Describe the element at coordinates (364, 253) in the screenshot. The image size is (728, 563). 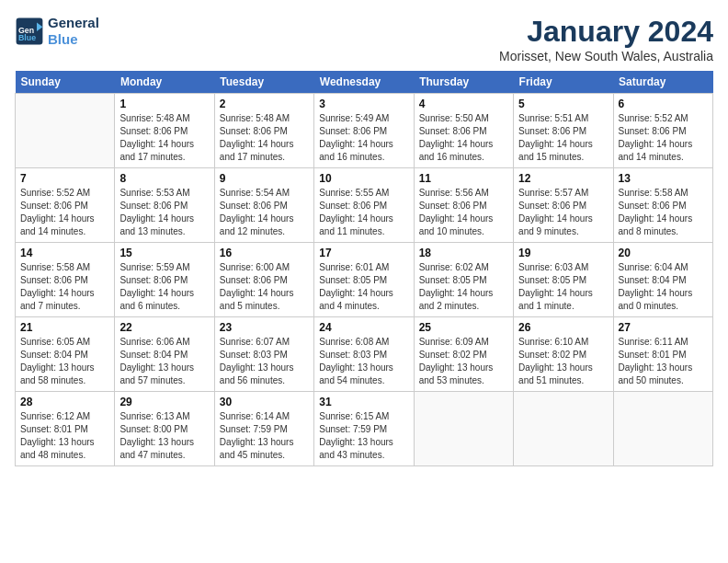
I see `day-number: 17` at that location.